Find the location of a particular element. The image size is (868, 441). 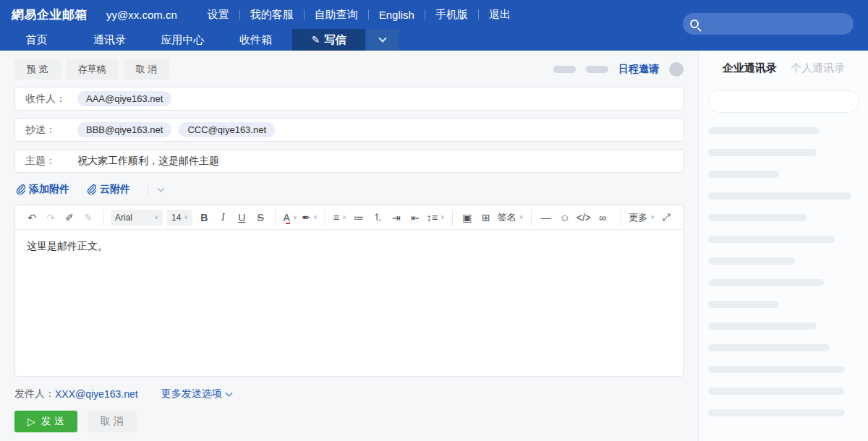

signature-icon: 签名 is located at coordinates (507, 218).